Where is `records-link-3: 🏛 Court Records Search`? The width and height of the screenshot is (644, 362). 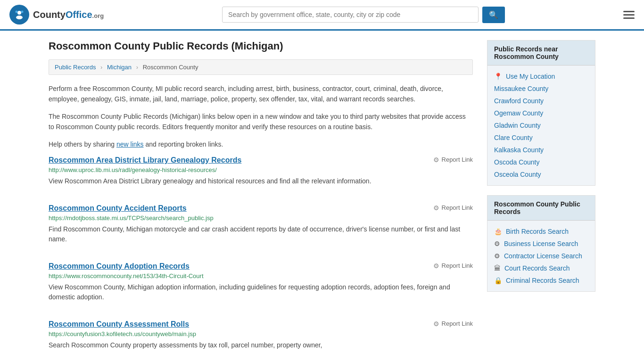
records-link-3: 🏛 Court Records Search is located at coordinates (541, 268).